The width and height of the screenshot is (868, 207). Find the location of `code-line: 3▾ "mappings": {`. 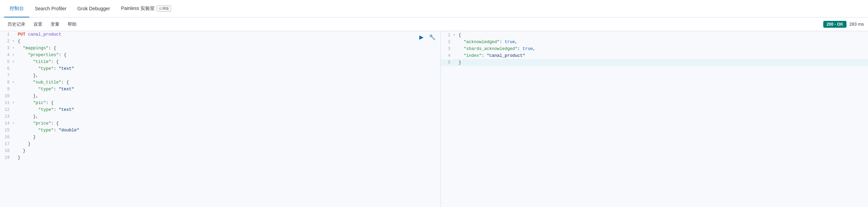

code-line: 3▾ "mappings": { is located at coordinates (220, 48).